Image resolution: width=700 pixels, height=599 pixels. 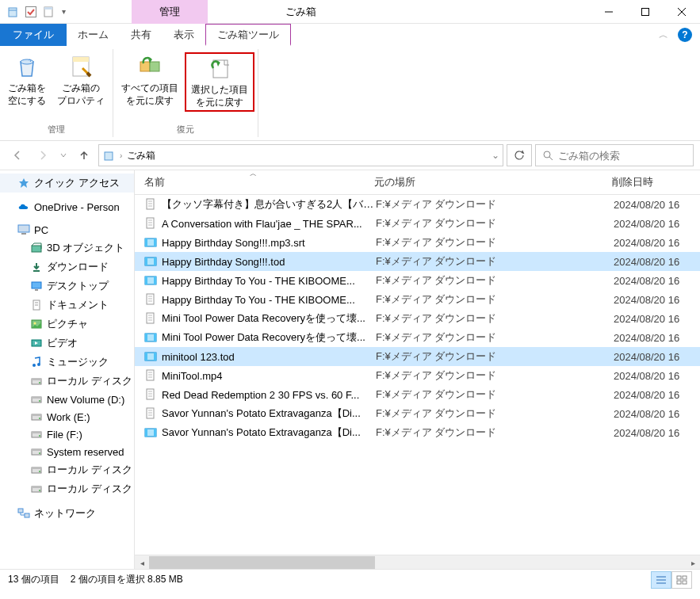 What do you see at coordinates (664, 35) in the screenshot?
I see `collapse-ribbon-icon: ︿` at bounding box center [664, 35].